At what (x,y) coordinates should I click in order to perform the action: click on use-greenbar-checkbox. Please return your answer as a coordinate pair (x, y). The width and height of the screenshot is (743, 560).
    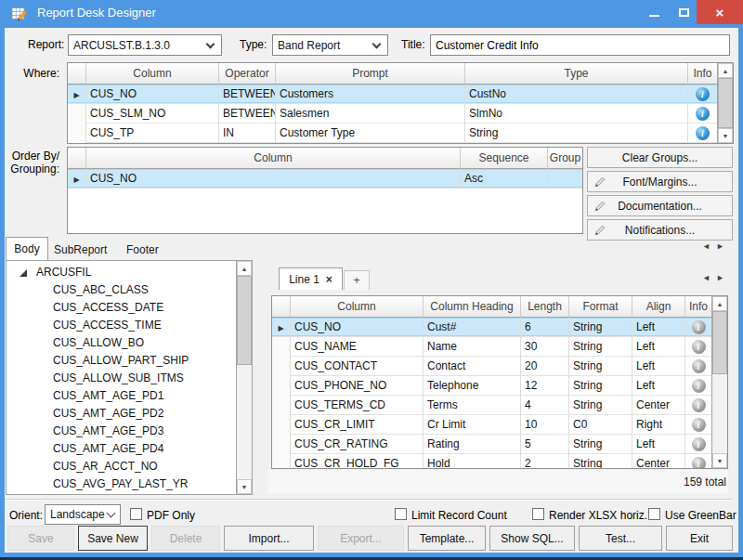
    Looking at the image, I should click on (654, 514).